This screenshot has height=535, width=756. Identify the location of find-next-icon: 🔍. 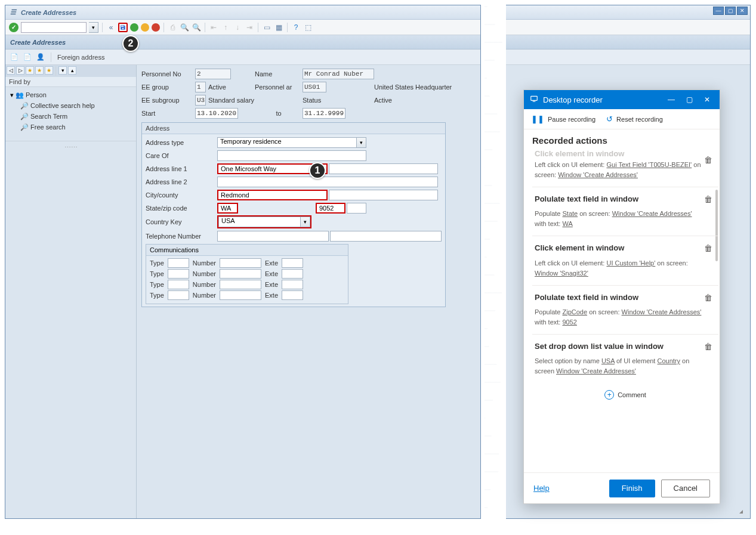
(196, 27).